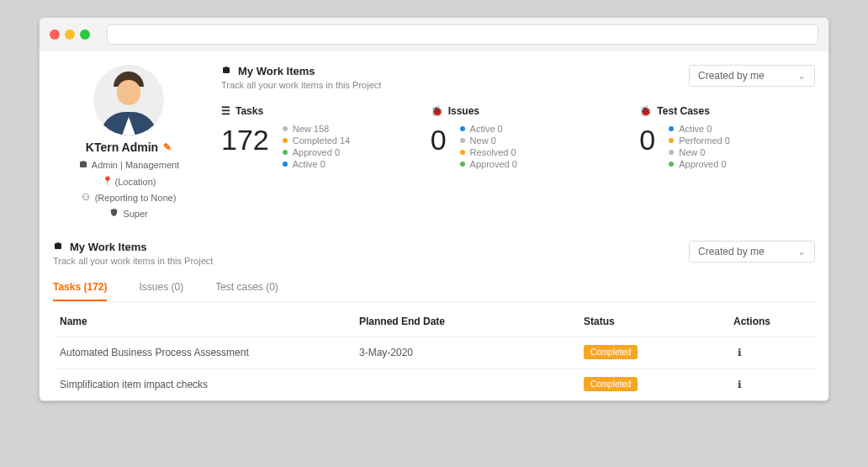  I want to click on col-name: Name, so click(209, 321).